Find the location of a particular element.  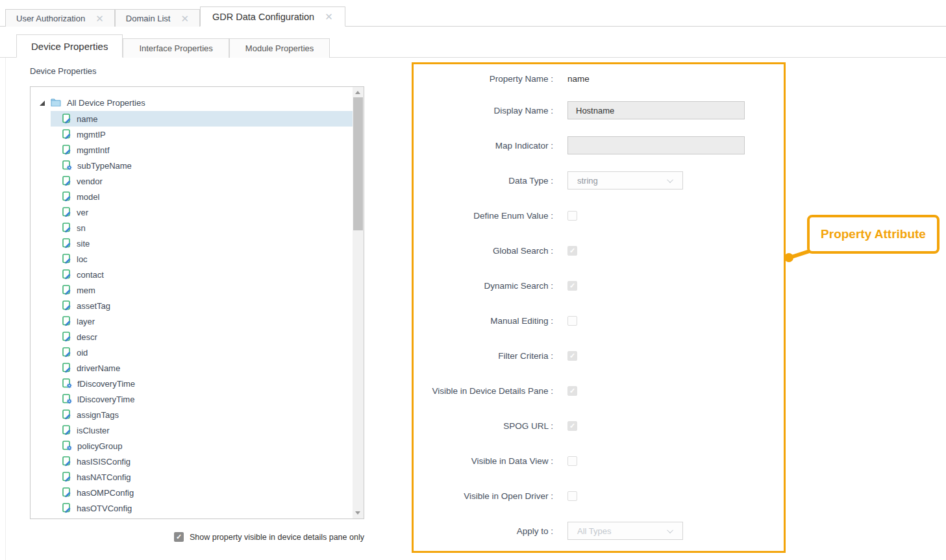

form-field-label: Define Enum Value : is located at coordinates (483, 215).